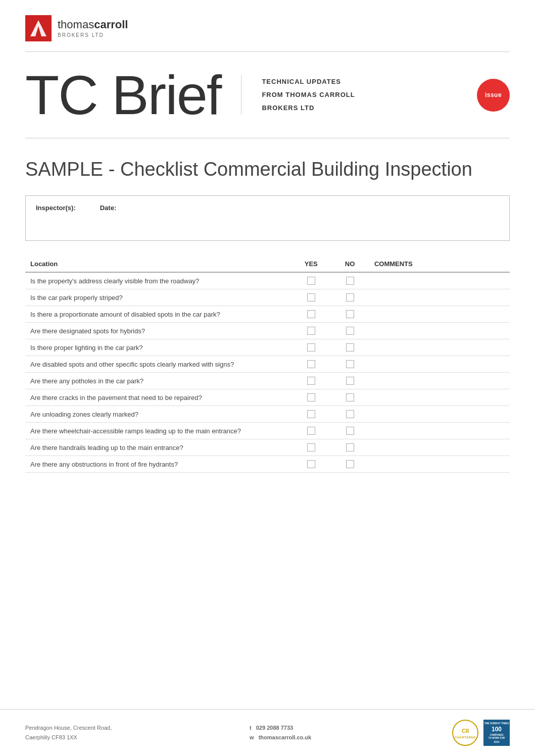  What do you see at coordinates (93, 28) in the screenshot?
I see `logo-text: thomascarroll BROKERS LTD` at bounding box center [93, 28].